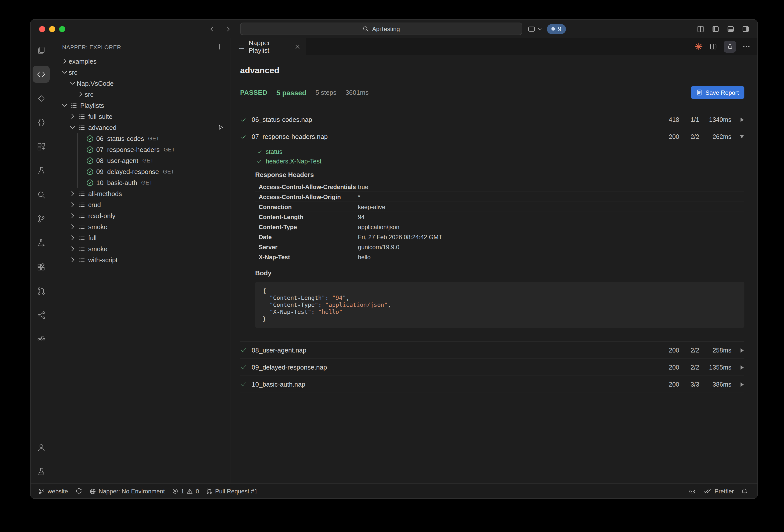 The image size is (784, 532). What do you see at coordinates (493, 385) in the screenshot?
I see `test-row-header: 10_basic-auth.nap2003/3386ms` at bounding box center [493, 385].